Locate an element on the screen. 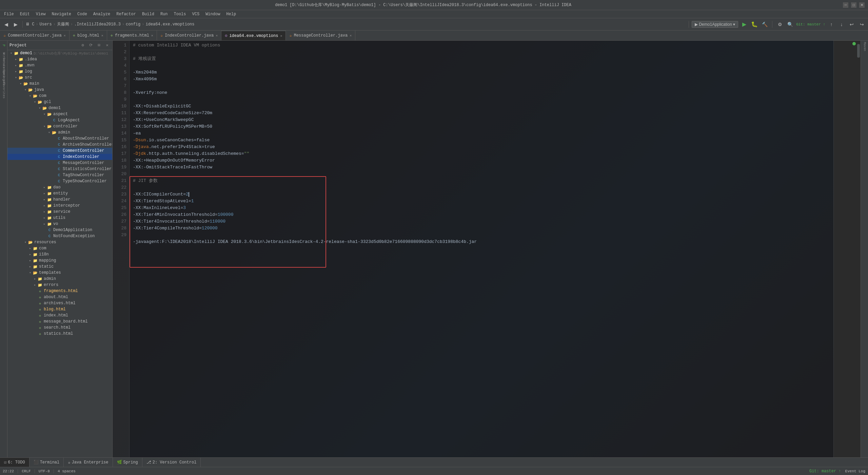 Image resolution: width=868 pixels, height=475 pixels. tree-item-tag-controller: ▸ C TagShowController is located at coordinates (60, 175).